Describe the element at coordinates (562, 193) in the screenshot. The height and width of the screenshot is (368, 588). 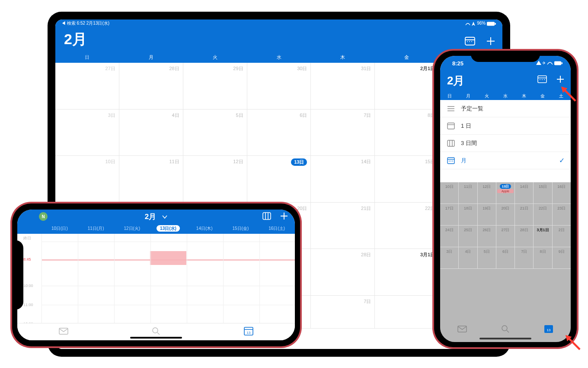
I see `calendar-cell: 16日` at that location.